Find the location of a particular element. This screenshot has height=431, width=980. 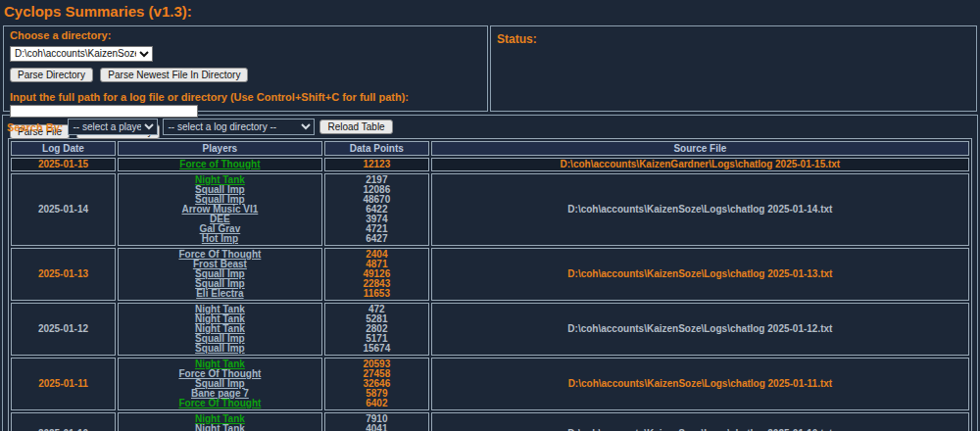

players-cell: Night TankSquall ImpSquall ImpArrow Musi… is located at coordinates (220, 210).